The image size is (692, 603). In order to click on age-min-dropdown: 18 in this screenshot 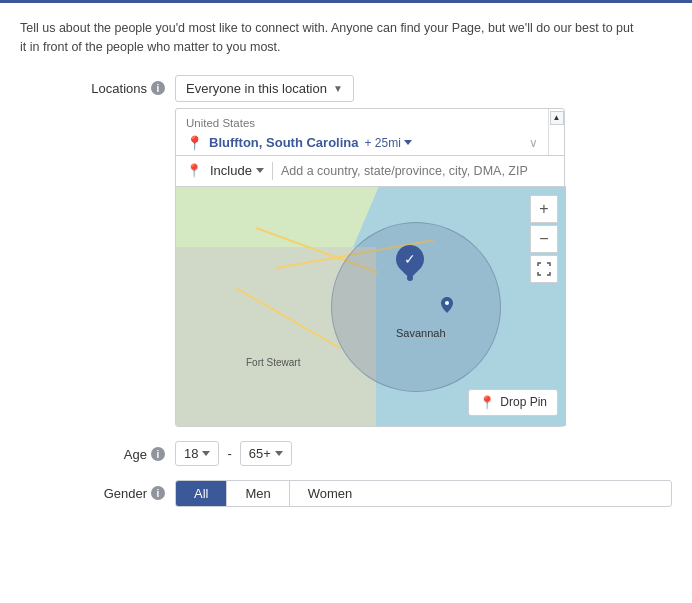, I will do `click(197, 454)`.